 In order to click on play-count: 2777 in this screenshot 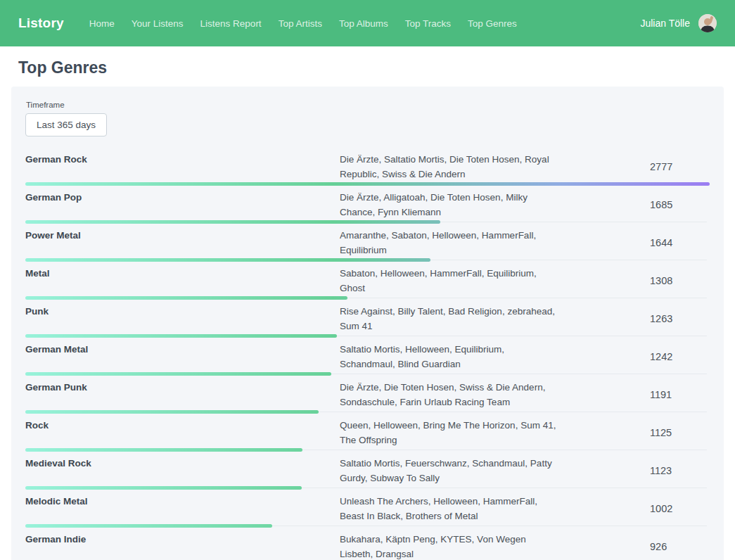, I will do `click(679, 167)`.